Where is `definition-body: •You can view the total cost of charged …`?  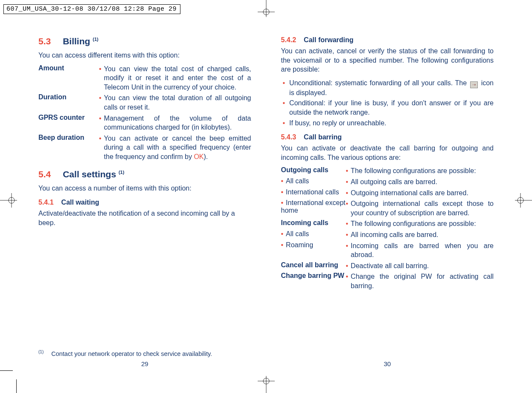 definition-body: •You can view the total cost of charged … is located at coordinates (175, 78).